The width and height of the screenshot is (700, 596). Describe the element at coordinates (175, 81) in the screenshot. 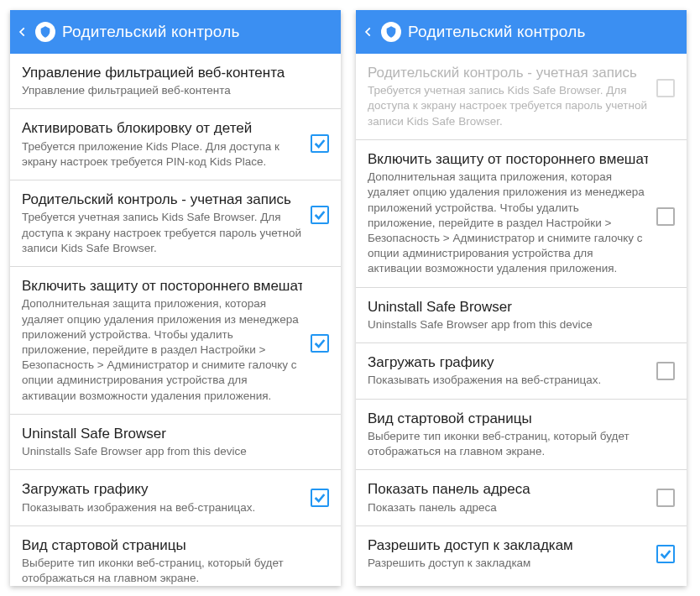

I see `row-web-filter: Управление фильтрацией веб-контента Упра…` at that location.